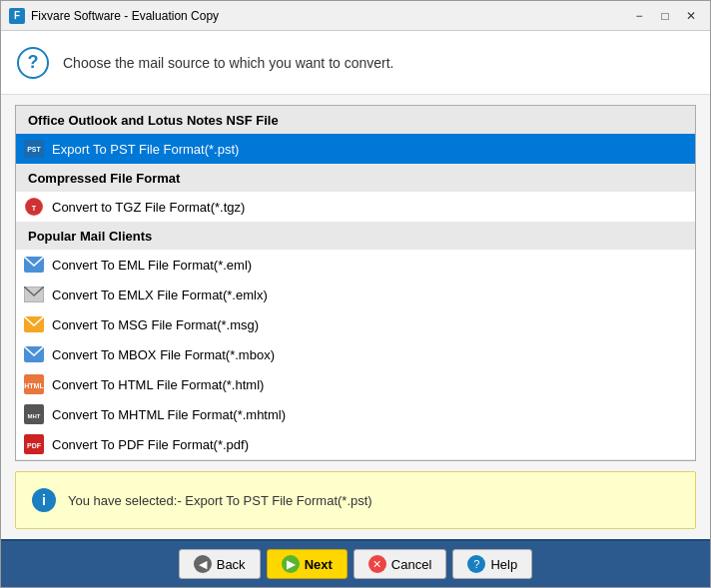 This screenshot has width=711, height=588. What do you see at coordinates (492, 564) in the screenshot?
I see `help-button: ? Help` at bounding box center [492, 564].